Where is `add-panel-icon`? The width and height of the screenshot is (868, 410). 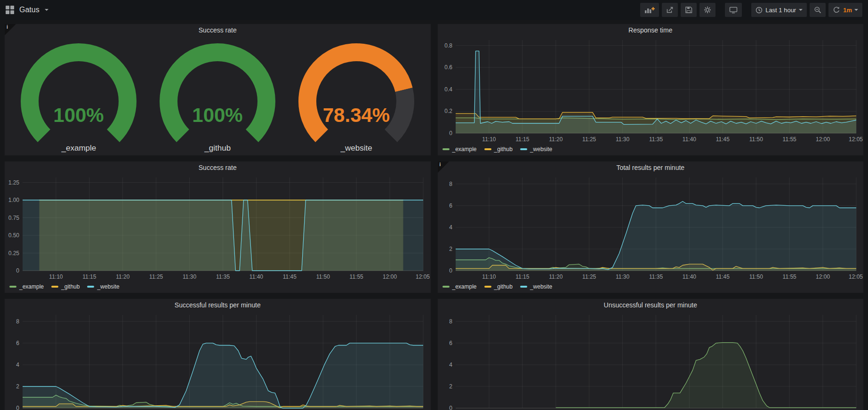 add-panel-icon is located at coordinates (650, 10).